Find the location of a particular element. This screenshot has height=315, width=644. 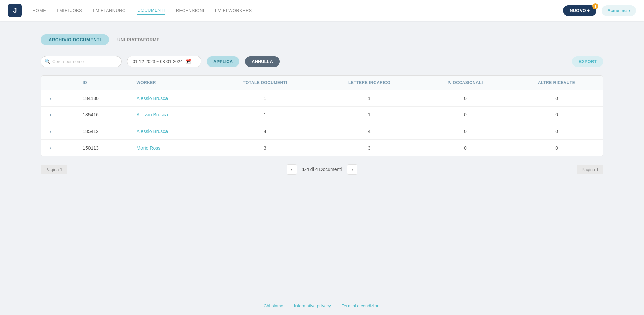

page-info: 1-4 di 4 Documenti is located at coordinates (322, 169).